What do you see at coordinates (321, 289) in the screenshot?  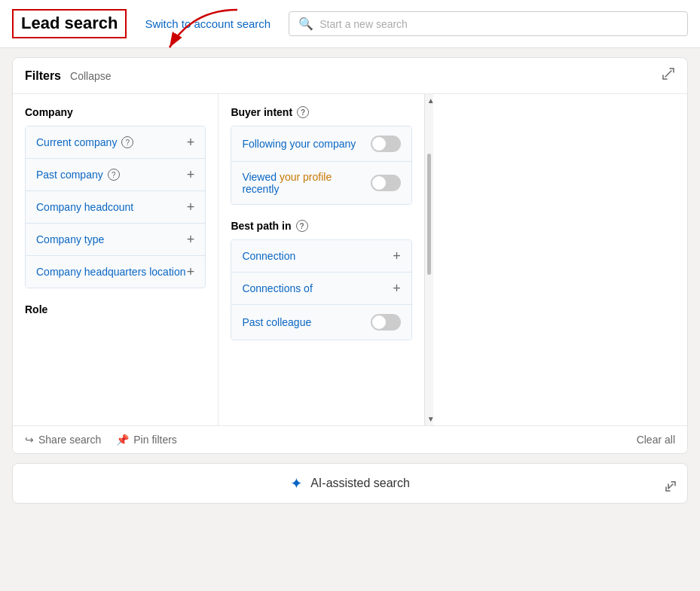 I see `connections-of-filter: Connections of +` at bounding box center [321, 289].